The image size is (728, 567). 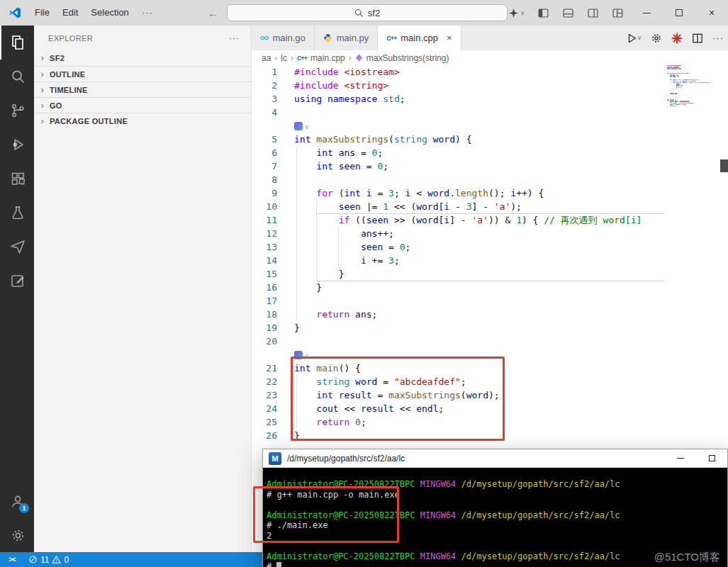 What do you see at coordinates (17, 43) in the screenshot?
I see `activity-explorer` at bounding box center [17, 43].